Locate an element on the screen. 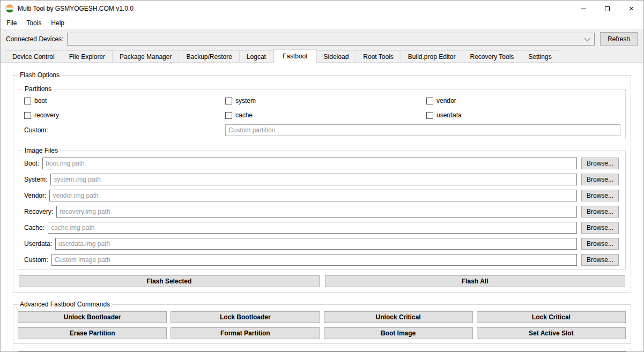  advanced-buttons-grid: Unlock Bootloader Lock Bootloader Unlock… is located at coordinates (322, 325).